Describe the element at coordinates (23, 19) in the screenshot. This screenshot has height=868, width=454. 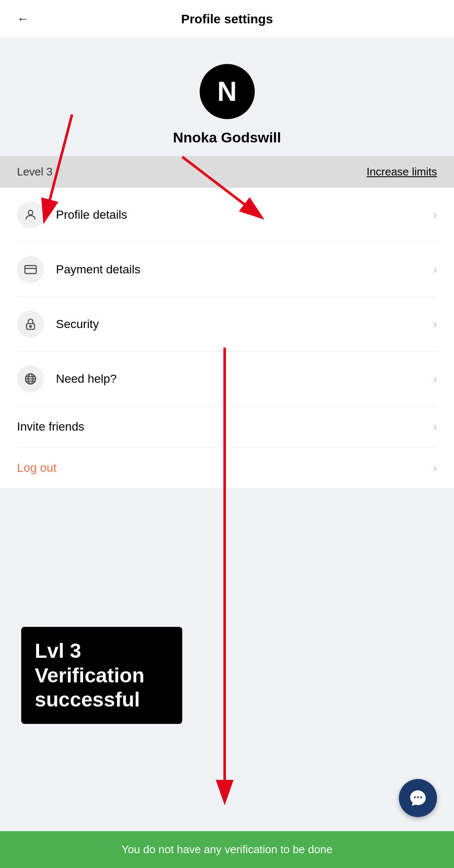
I see `back-button: ←` at that location.